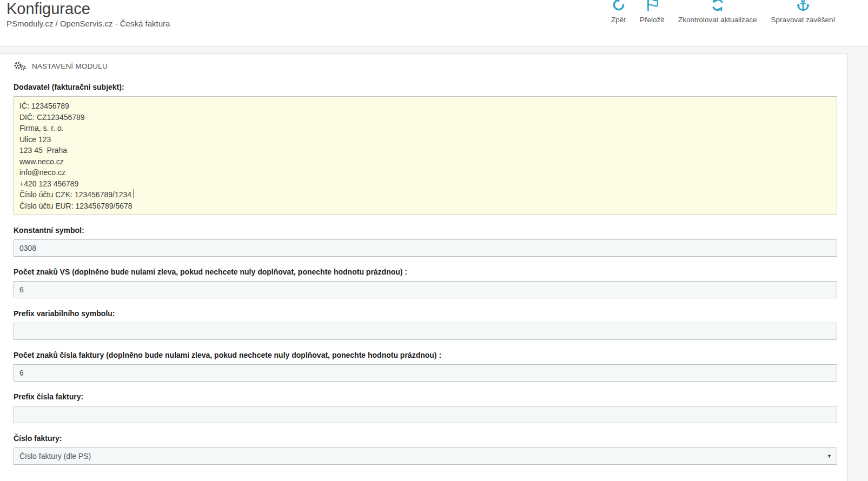  I want to click on prefix-vs-label: Prefix variabilního symbolu:, so click(425, 313).